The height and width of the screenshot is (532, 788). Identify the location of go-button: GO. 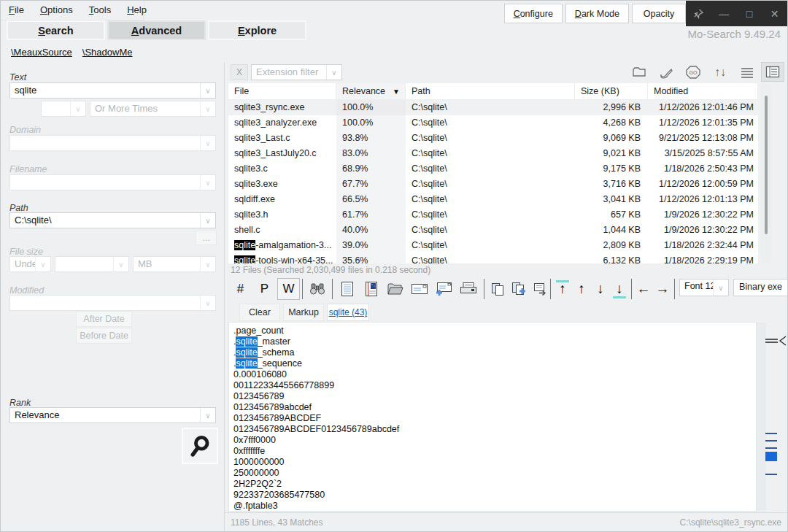
(693, 72).